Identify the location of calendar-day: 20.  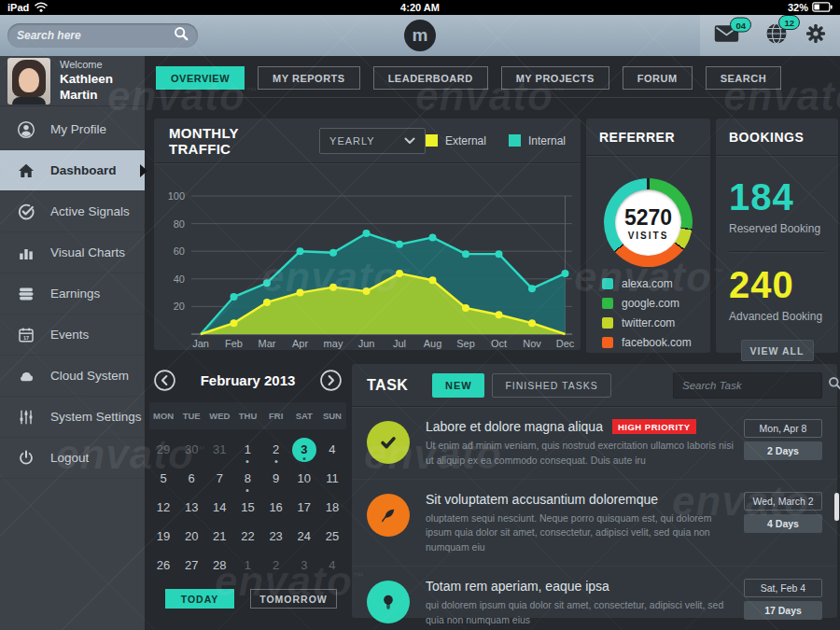
(191, 536).